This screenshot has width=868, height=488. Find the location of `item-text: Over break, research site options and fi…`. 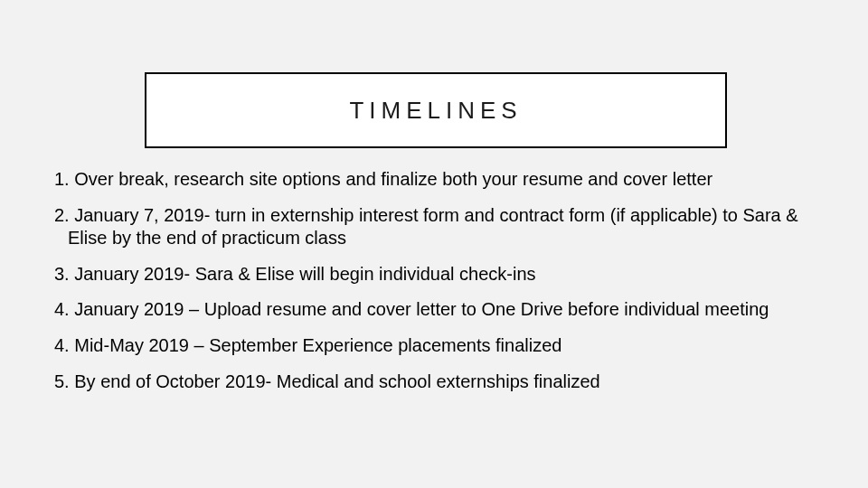

item-text: Over break, research site options and fi… is located at coordinates (393, 179).